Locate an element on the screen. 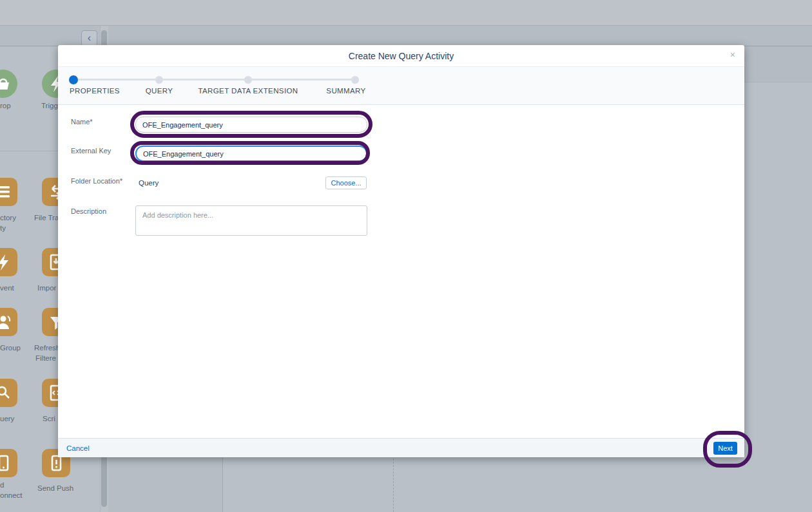 The image size is (812, 512). step-dot-query is located at coordinates (159, 80).